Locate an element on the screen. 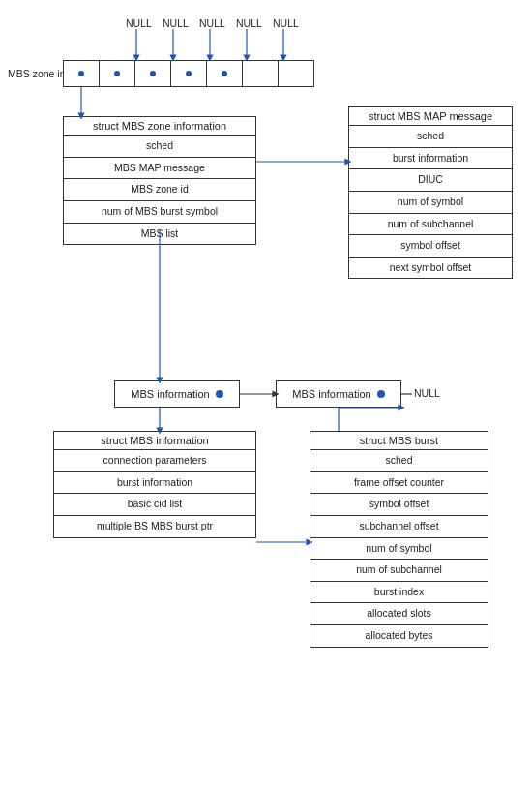  null-right-label: NULL is located at coordinates (428, 393).